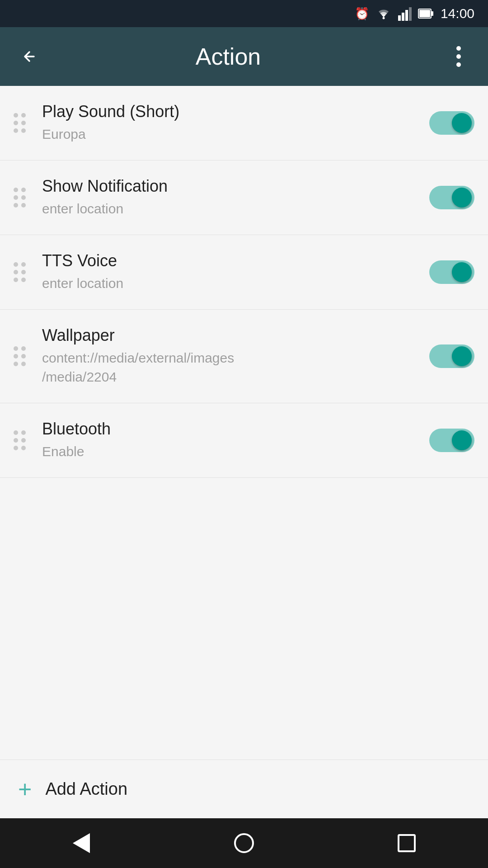  Describe the element at coordinates (236, 261) in the screenshot. I see `action-title-tts-voice: TTS Voice` at that location.